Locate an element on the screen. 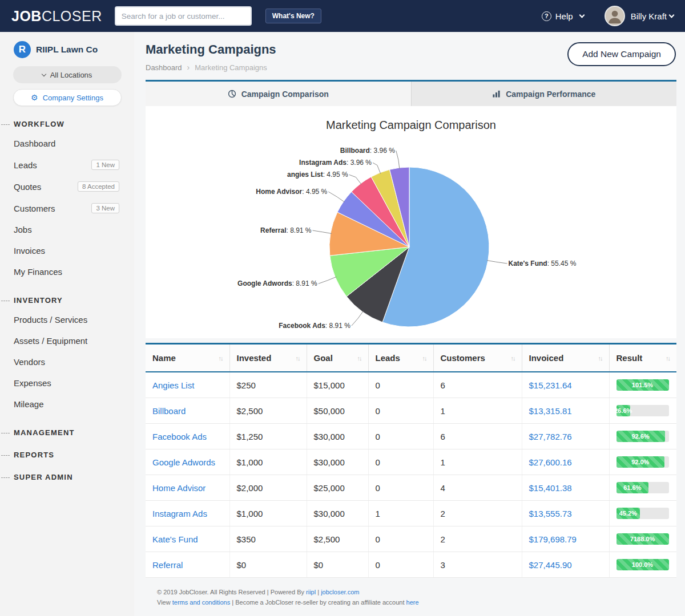  page-title: Marketing Campaigns is located at coordinates (211, 50).